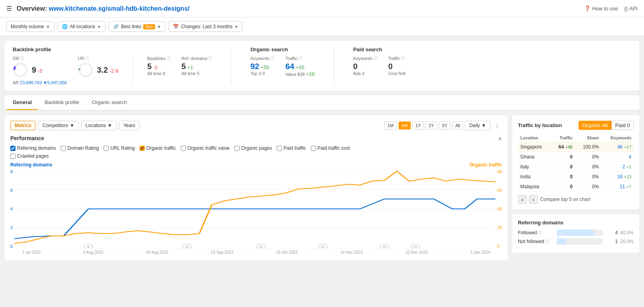 This screenshot has height=307, width=644. What do you see at coordinates (119, 9) in the screenshot?
I see `page-url-link: www.kitchenate.sg/small-hdb-kitchen-desi…` at bounding box center [119, 9].